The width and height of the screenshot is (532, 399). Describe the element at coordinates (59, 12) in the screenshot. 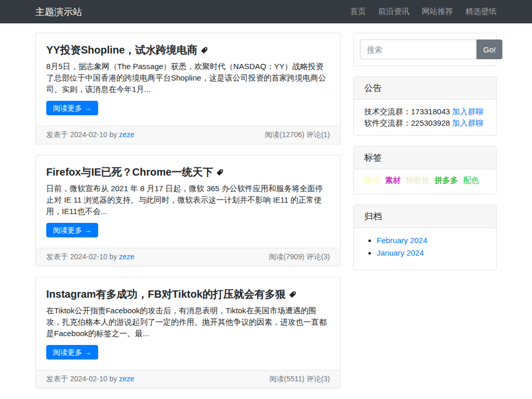

I see `site-brand: 主题演示站` at that location.